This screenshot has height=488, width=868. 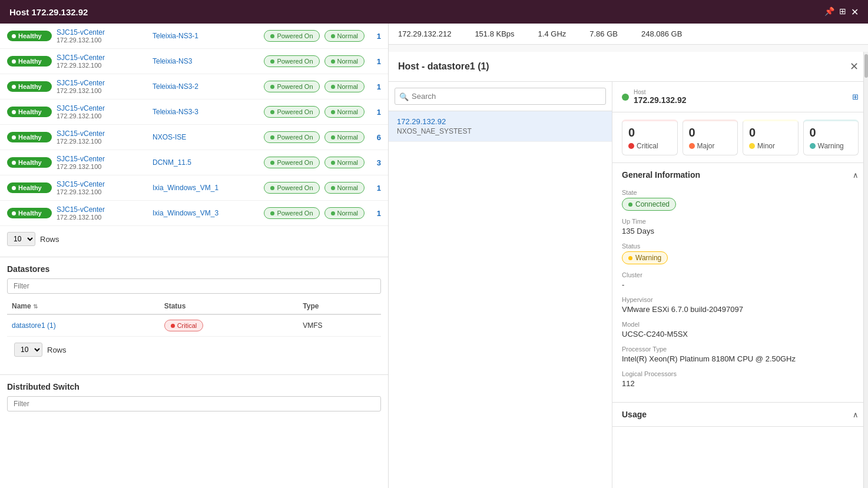 What do you see at coordinates (206, 112) in the screenshot?
I see `vm-name: Teleixia-NS3-3` at bounding box center [206, 112].